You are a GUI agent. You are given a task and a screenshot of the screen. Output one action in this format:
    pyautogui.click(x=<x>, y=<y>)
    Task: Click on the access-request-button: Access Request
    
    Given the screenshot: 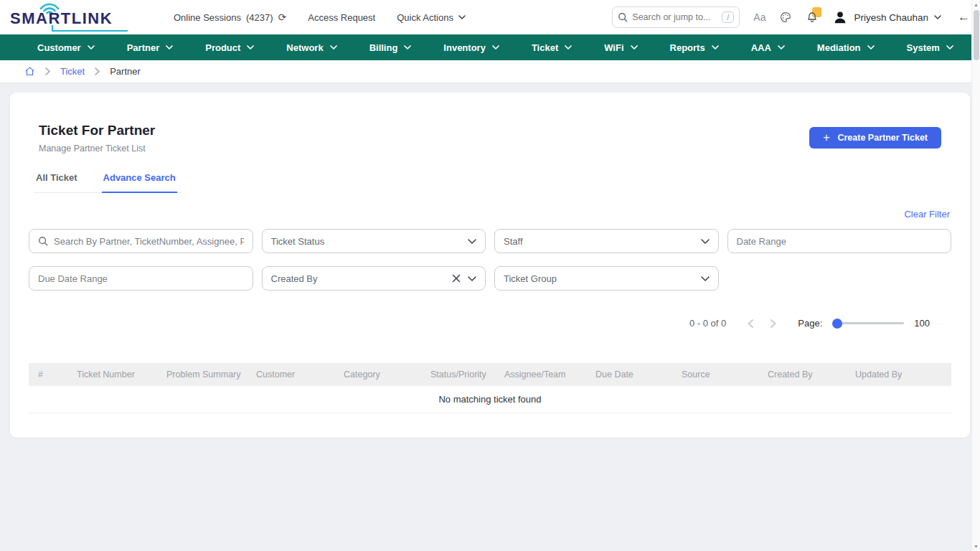 What is the action you would take?
    pyautogui.click(x=341, y=17)
    